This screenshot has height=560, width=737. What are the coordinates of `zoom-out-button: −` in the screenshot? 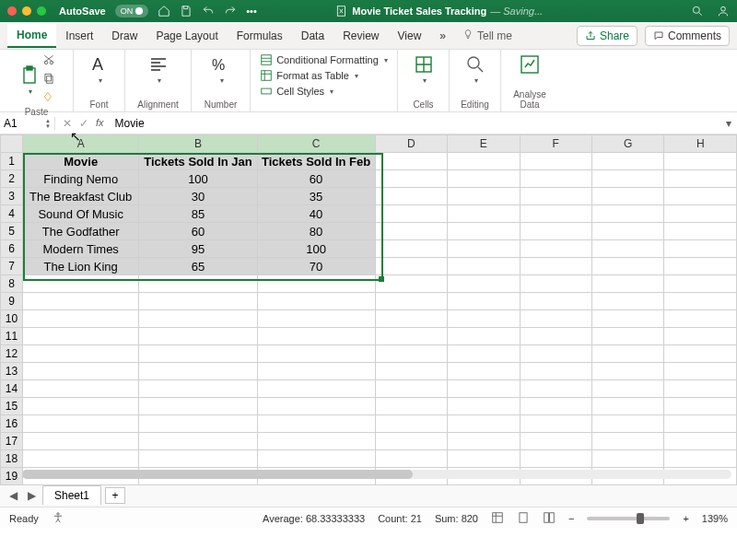 It's located at (571, 519).